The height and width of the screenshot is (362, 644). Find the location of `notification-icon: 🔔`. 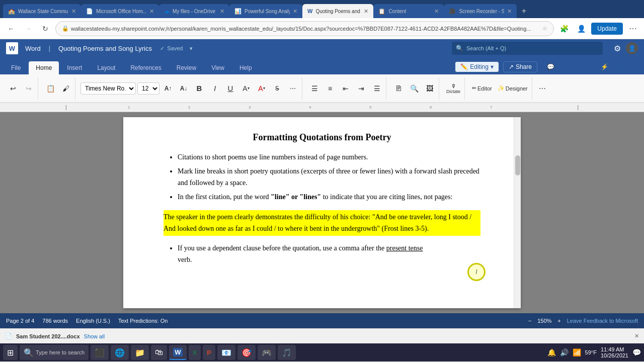

notification-icon: 🔔 is located at coordinates (551, 352).